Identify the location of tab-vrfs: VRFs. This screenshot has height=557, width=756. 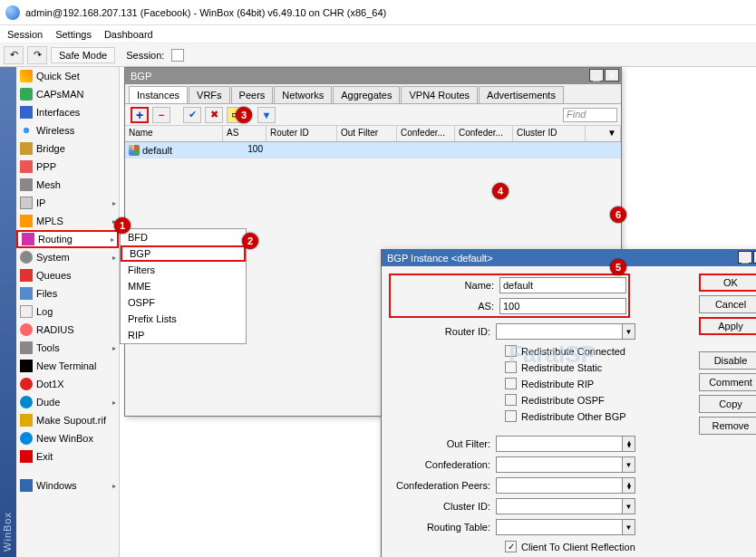
(209, 94).